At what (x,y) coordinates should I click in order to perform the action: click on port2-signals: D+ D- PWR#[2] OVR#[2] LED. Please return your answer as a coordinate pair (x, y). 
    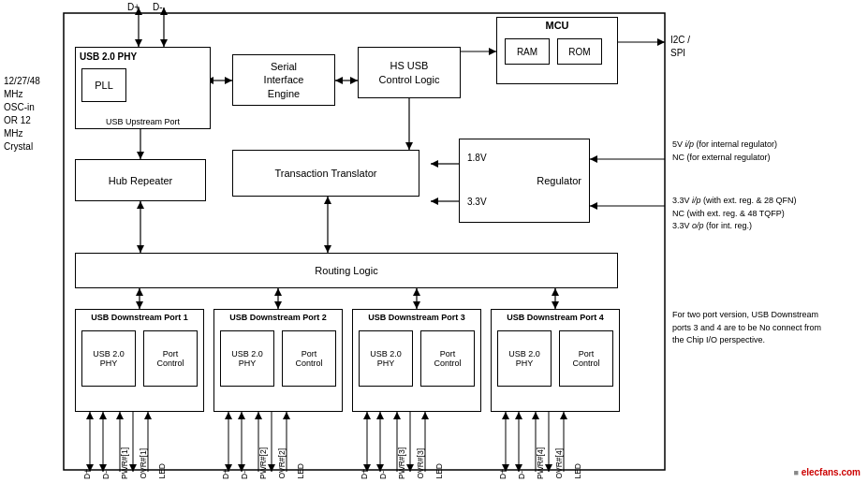
    Looking at the image, I should click on (263, 463).